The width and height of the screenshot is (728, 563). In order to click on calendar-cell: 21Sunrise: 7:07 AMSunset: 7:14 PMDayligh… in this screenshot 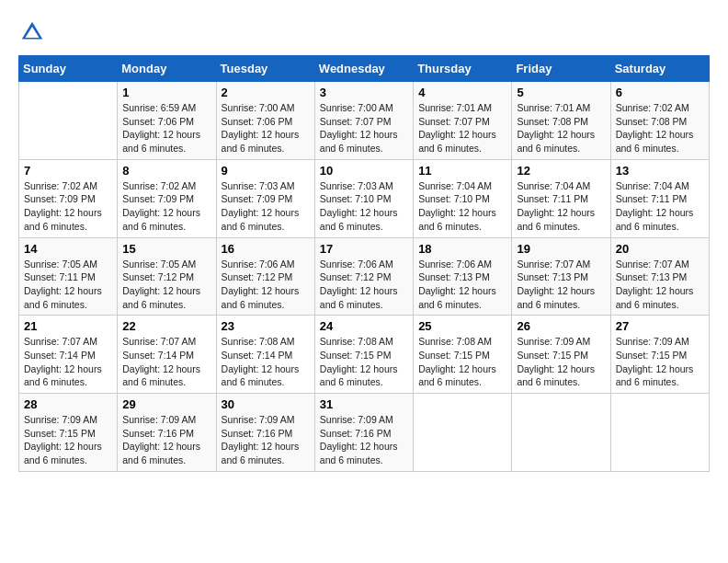, I will do `click(68, 355)`.